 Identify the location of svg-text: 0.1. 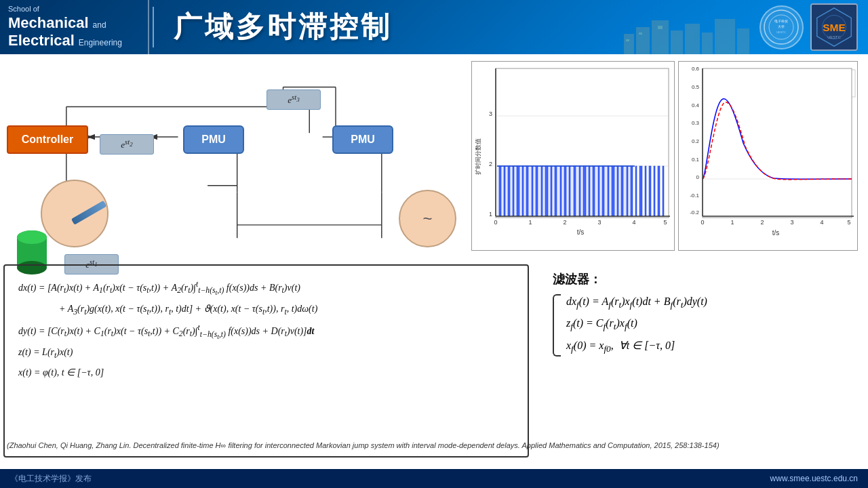
(696, 160).